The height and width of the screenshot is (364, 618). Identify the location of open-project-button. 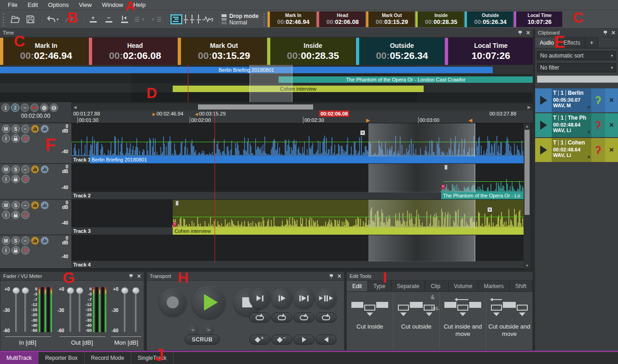
(15, 19).